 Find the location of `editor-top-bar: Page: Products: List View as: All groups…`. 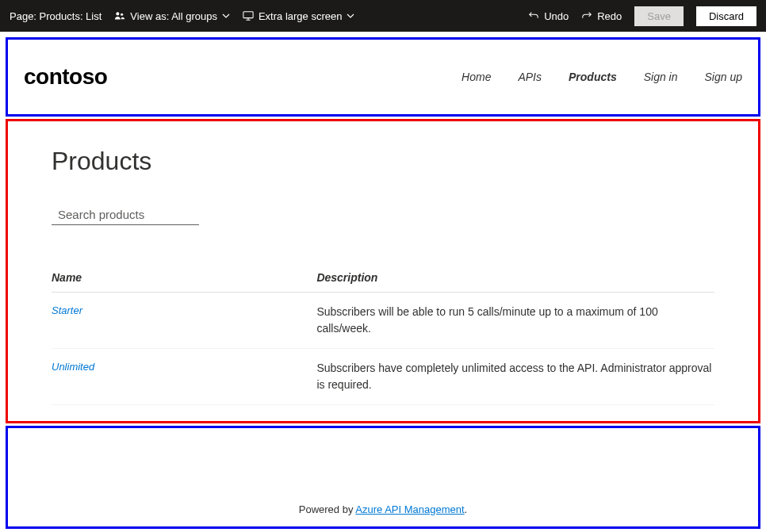

editor-top-bar: Page: Products: List View as: All groups… is located at coordinates (383, 16).